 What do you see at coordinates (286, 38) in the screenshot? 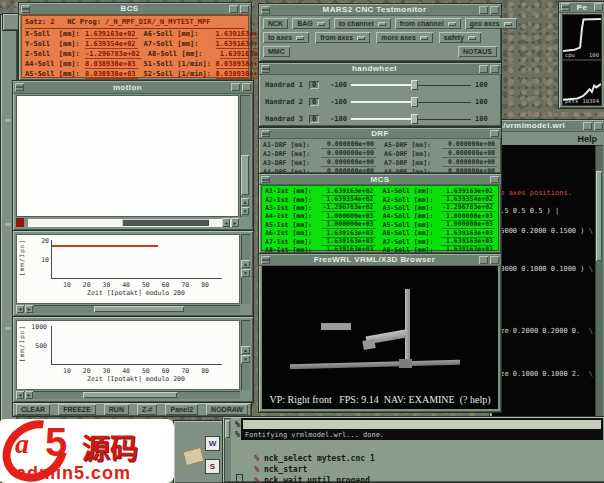
I see `menu-to-axes: to axes` at bounding box center [286, 38].